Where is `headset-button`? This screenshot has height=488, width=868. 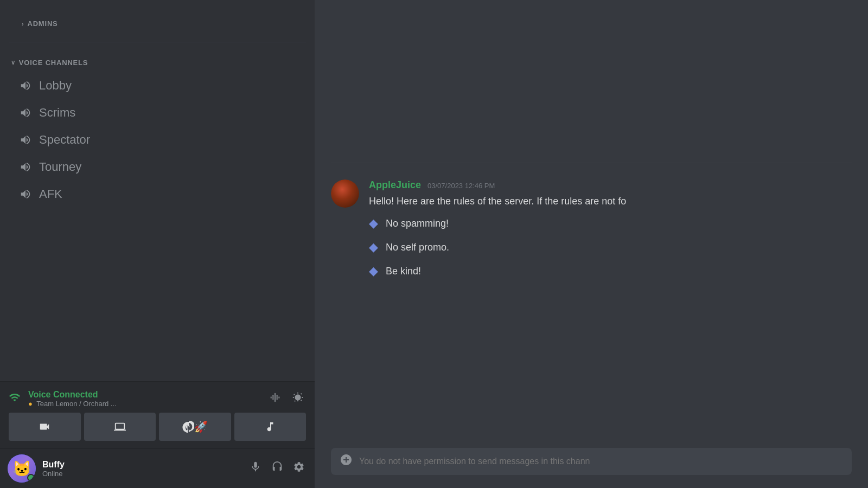
headset-button is located at coordinates (277, 468).